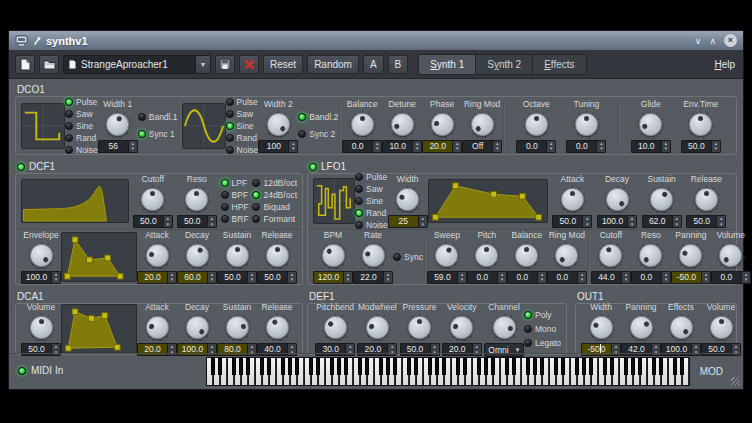  Describe the element at coordinates (408, 257) in the screenshot. I see `toggle-sync: Sync` at that location.